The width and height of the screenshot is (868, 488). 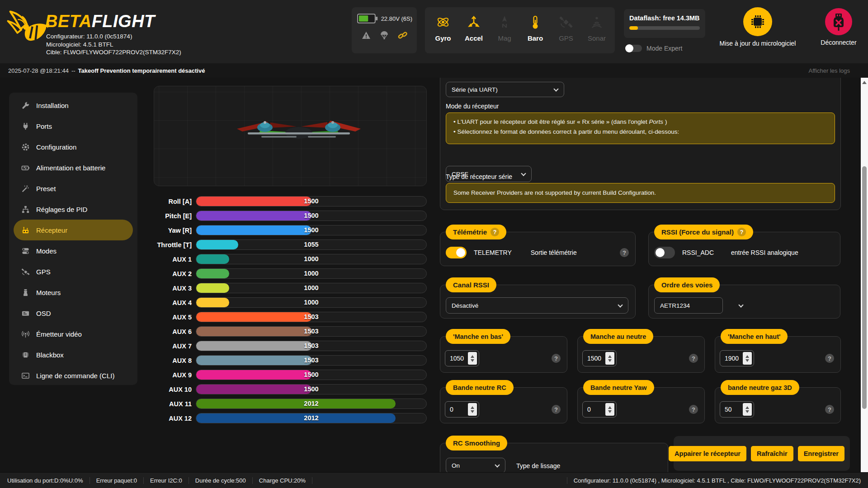 I want to click on stick-high-input: 1900, so click(x=737, y=358).